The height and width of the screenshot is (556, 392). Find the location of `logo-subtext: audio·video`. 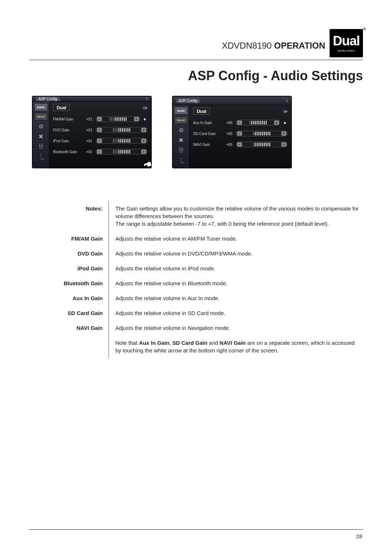

logo-subtext: audio·video is located at coordinates (346, 51).